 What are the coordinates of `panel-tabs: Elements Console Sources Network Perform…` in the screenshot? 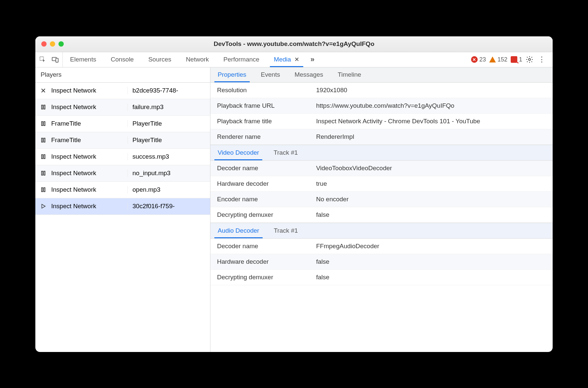 It's located at (191, 59).